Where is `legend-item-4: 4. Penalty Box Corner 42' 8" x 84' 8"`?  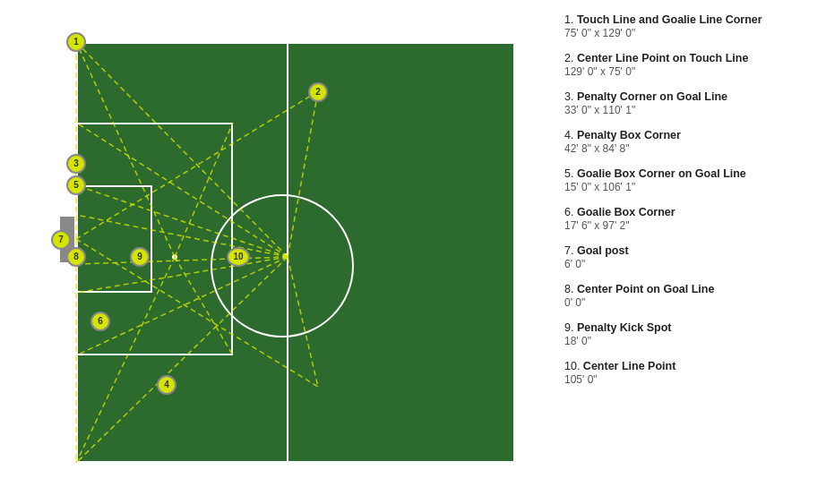
legend-item-4: 4. Penalty Box Corner 42' 8" x 84' 8" is located at coordinates (691, 141).